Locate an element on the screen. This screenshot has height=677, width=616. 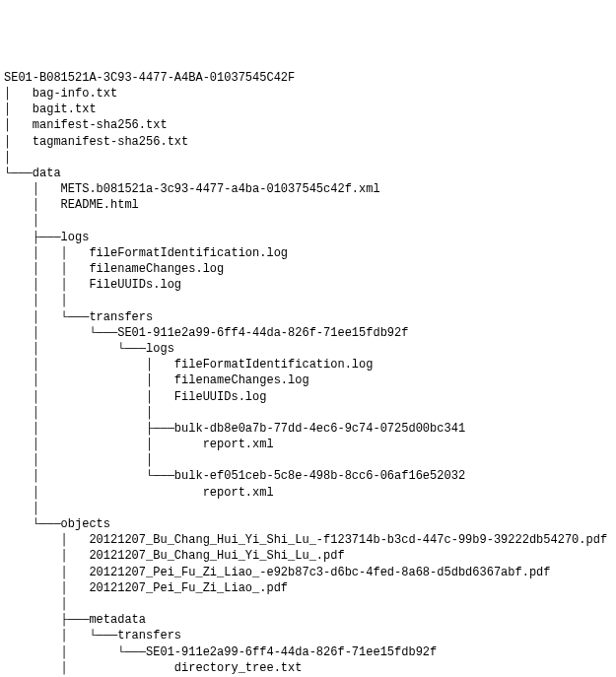
tree-line-19: │ │ filenameChanges.log is located at coordinates (308, 380).